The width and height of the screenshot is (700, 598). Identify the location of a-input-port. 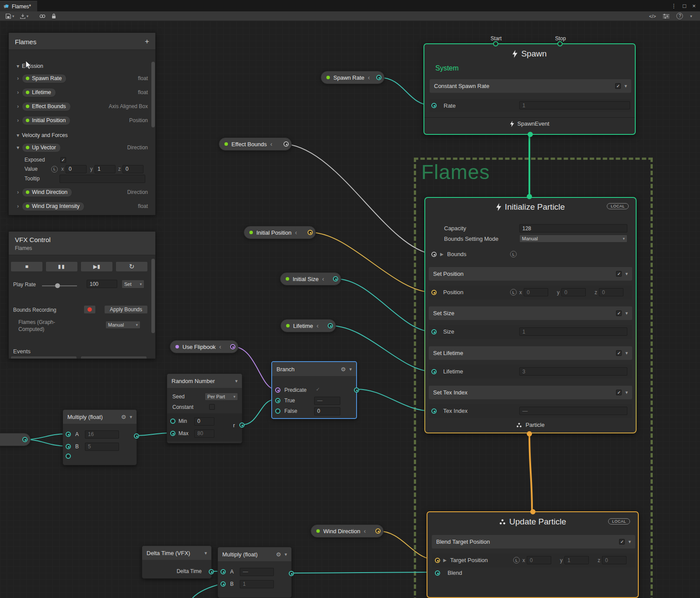
(68, 434).